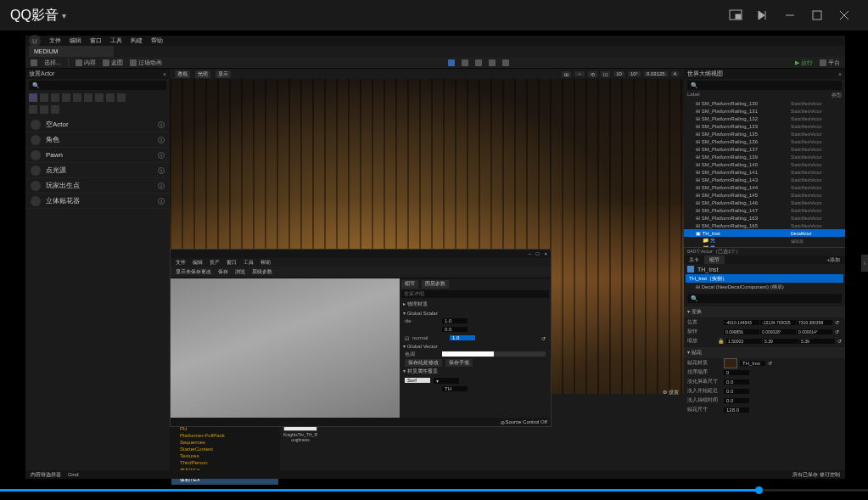 This screenshot has width=868, height=500. Describe the element at coordinates (137, 41) in the screenshot. I see `menu-build: 构建` at that location.